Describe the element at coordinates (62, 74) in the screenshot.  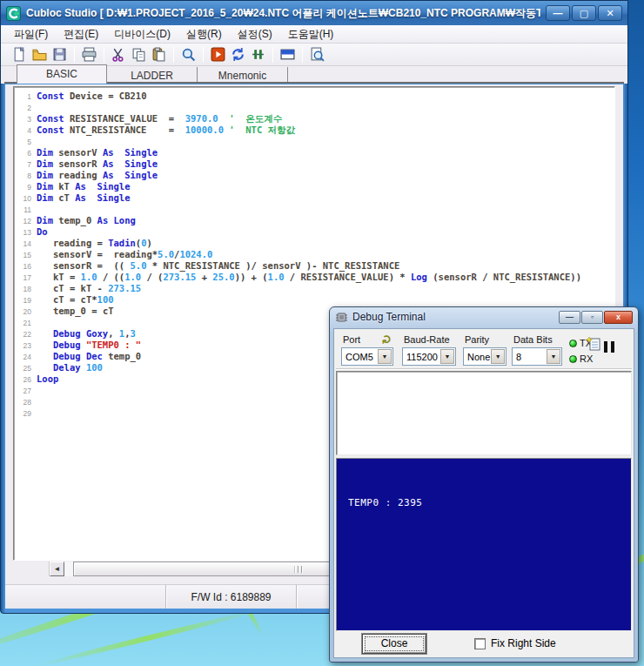
I see `tab-basic: BASIC` at that location.